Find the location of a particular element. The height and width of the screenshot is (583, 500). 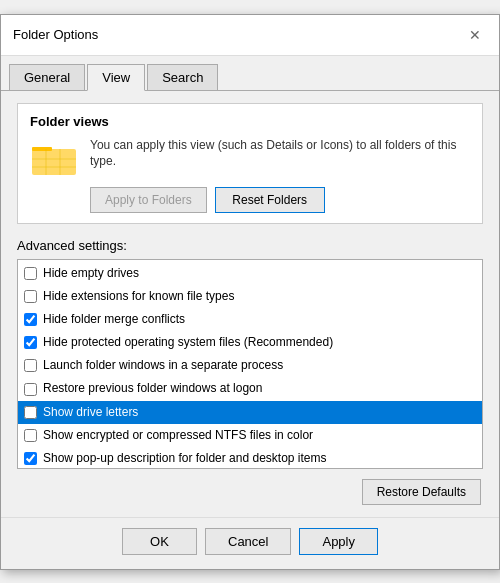

settings-item-label: Hide empty drives is located at coordinates (91, 274).